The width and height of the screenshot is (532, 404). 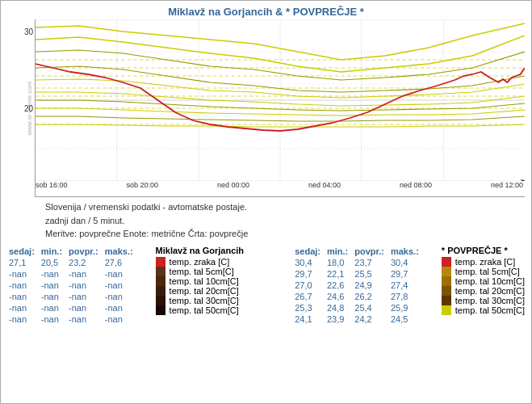 What do you see at coordinates (123, 263) in the screenshot?
I see `cell: 27,6` at bounding box center [123, 263].